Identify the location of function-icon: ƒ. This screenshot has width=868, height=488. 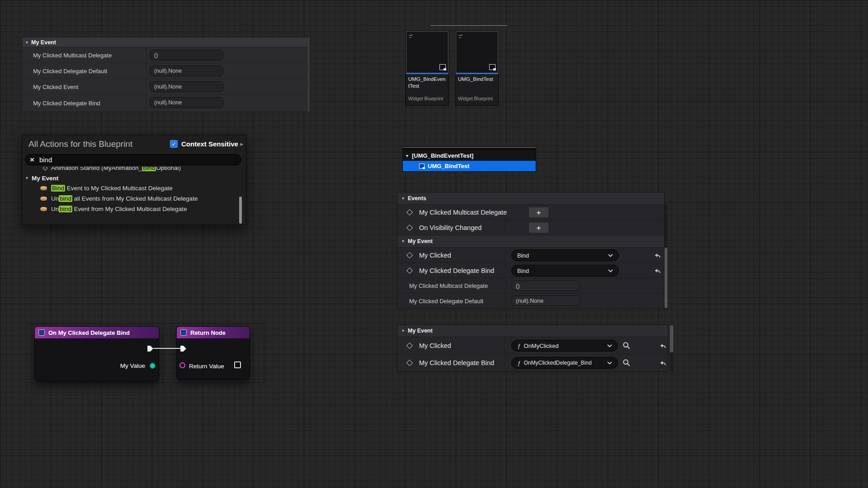
(519, 363).